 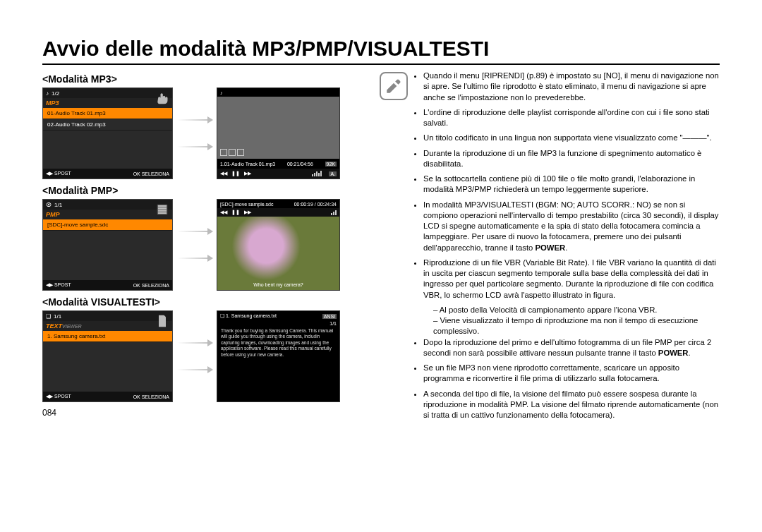 What do you see at coordinates (54, 326) in the screenshot?
I see `text-mode-name: TEXT` at bounding box center [54, 326].